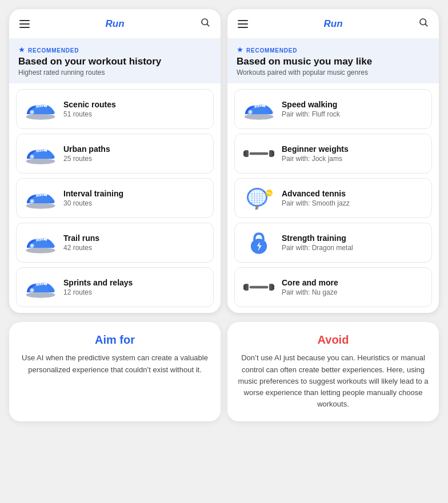 The width and height of the screenshot is (448, 503). I want to click on item-sub: Pair with: Smooth jazz, so click(353, 203).